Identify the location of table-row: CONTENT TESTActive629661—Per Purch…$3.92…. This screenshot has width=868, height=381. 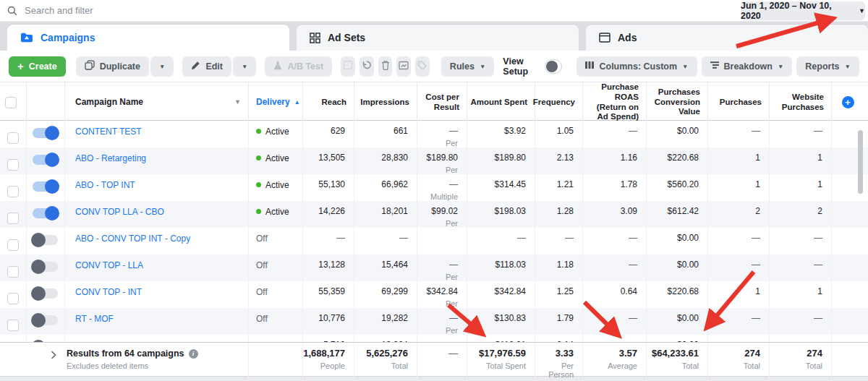
(434, 134).